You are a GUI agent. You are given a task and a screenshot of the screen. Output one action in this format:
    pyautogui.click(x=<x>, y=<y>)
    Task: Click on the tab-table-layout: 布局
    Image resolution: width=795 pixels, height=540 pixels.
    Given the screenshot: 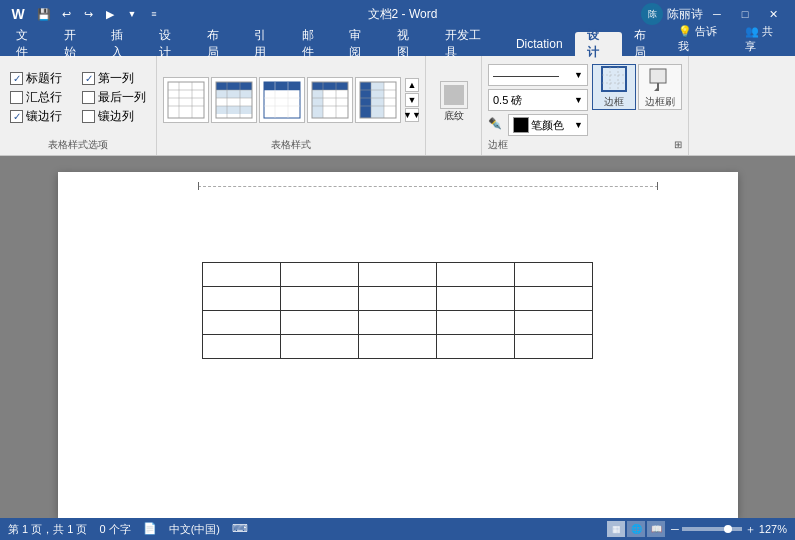 What is the action you would take?
    pyautogui.click(x=646, y=44)
    